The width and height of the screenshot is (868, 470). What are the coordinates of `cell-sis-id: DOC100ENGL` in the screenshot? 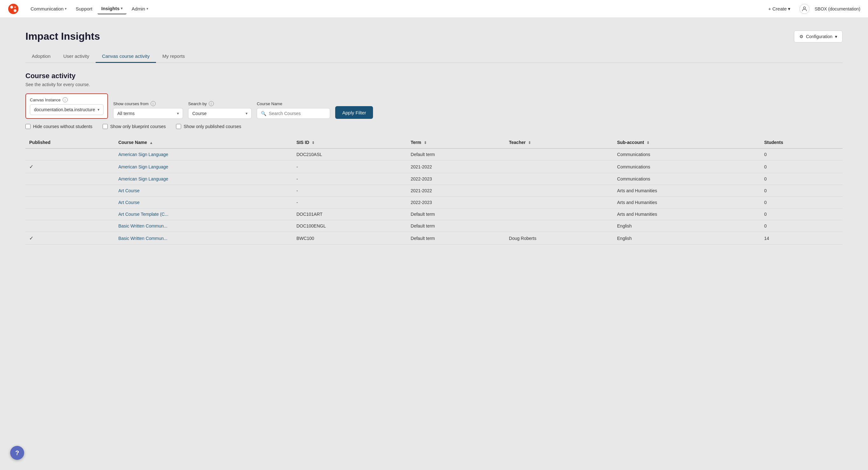 It's located at (350, 226).